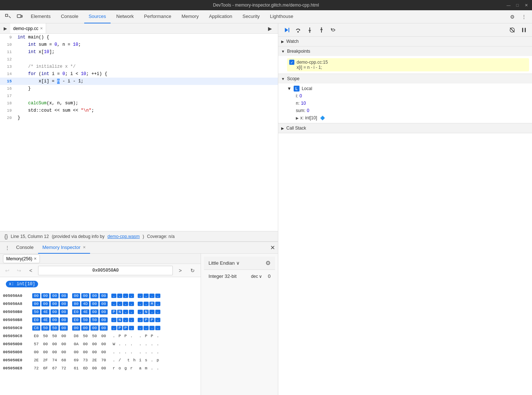 The height and width of the screenshot is (395, 532). I want to click on tab-performance: Performance, so click(157, 17).